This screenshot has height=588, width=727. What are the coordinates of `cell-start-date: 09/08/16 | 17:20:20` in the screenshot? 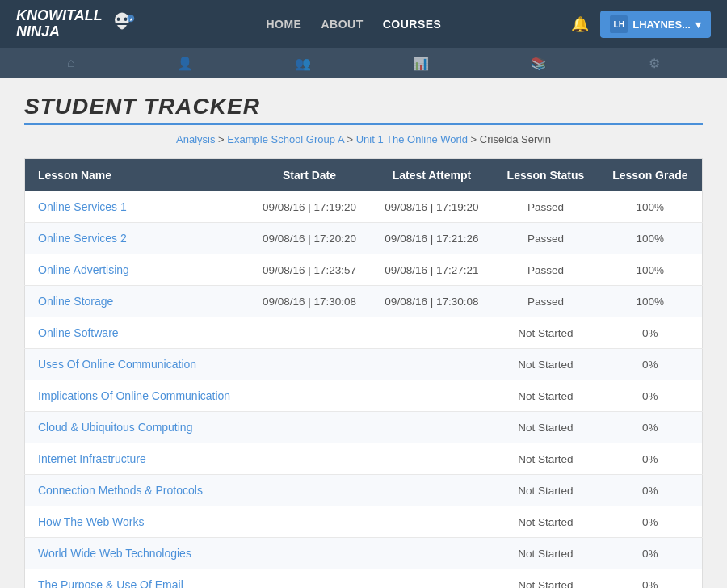 It's located at (309, 239).